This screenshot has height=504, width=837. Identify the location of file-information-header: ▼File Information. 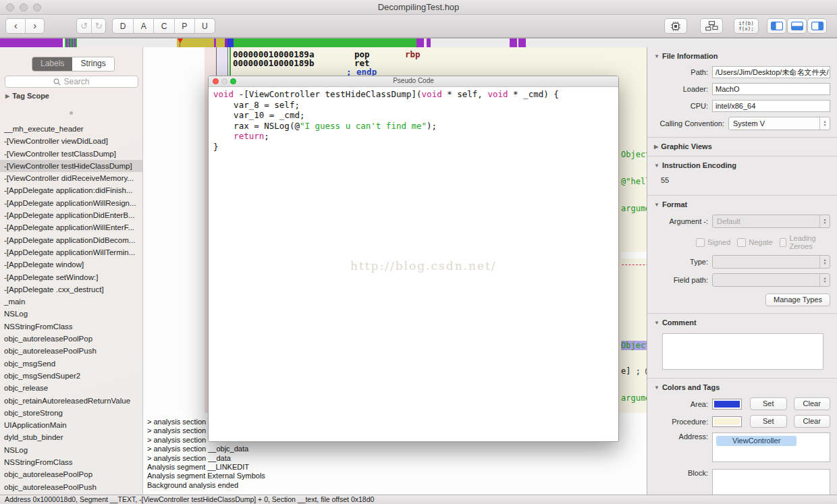
(742, 55).